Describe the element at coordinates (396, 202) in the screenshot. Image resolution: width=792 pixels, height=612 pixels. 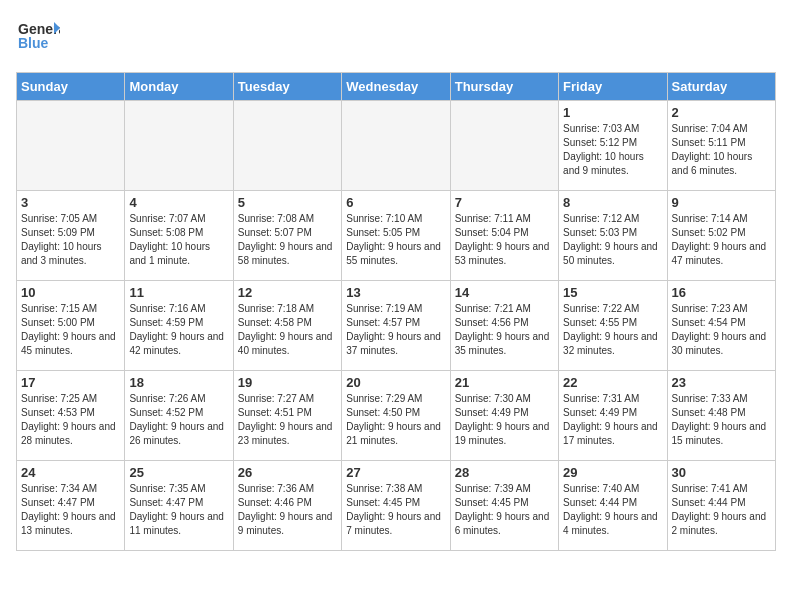
I see `day-number: 6` at that location.